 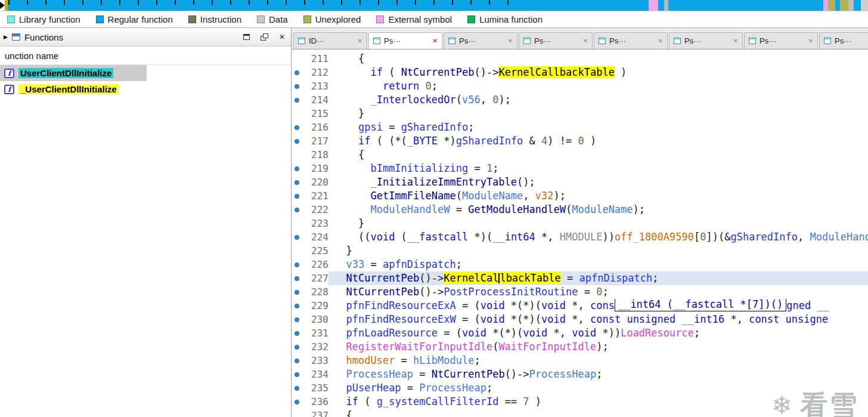 What do you see at coordinates (599, 86) in the screenshot?
I see `code-text: return 0;` at bounding box center [599, 86].